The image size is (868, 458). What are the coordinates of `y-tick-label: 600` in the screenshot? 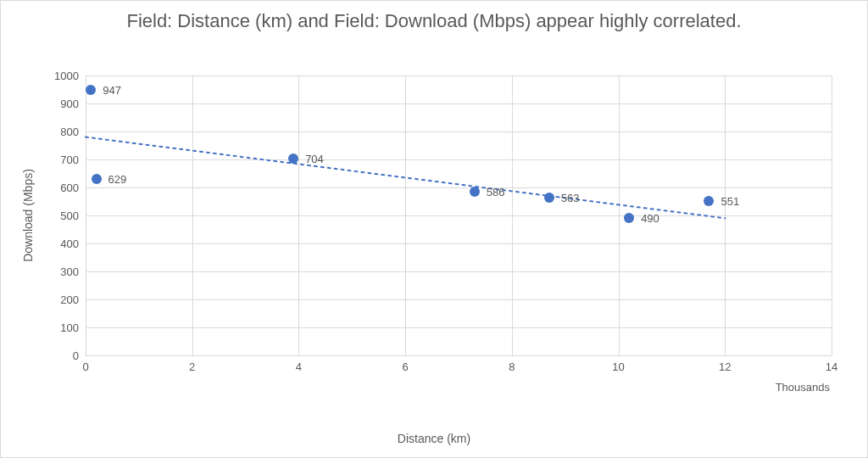 It's located at (73, 188).